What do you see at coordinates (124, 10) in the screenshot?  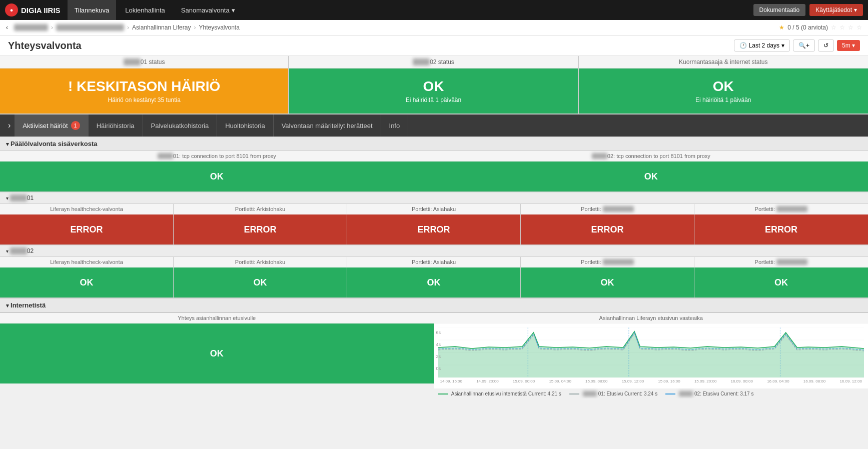 I see `nav-left: ● DIGIA IIRIS Tilannekuva Lokienhallinta…` at bounding box center [124, 10].